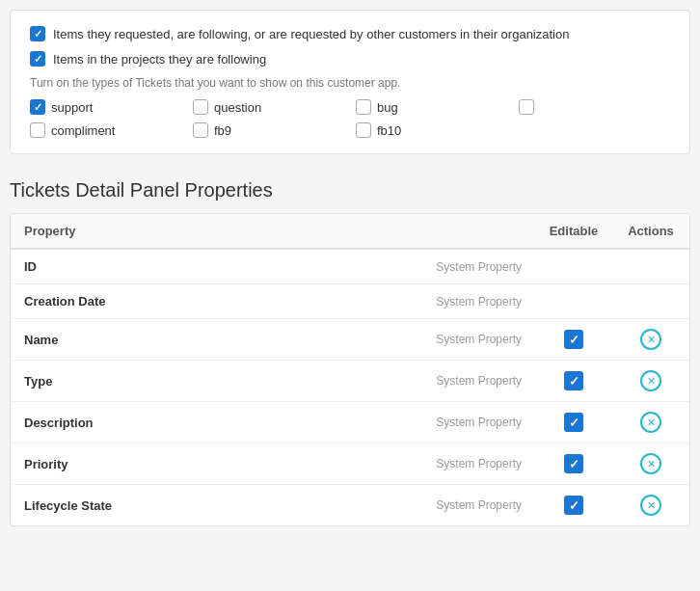  What do you see at coordinates (38, 59) in the screenshot?
I see `checkbox-projects-following` at bounding box center [38, 59].